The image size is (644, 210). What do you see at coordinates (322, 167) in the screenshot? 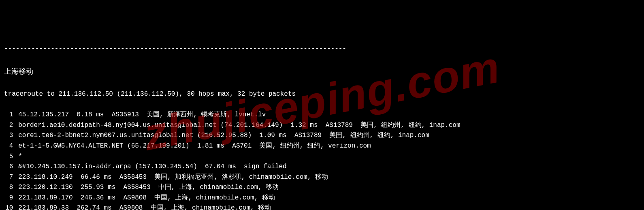
I see `hop-row: 6&#10.245.130.157.in-addr.arpa (157.130.…` at bounding box center [322, 167].